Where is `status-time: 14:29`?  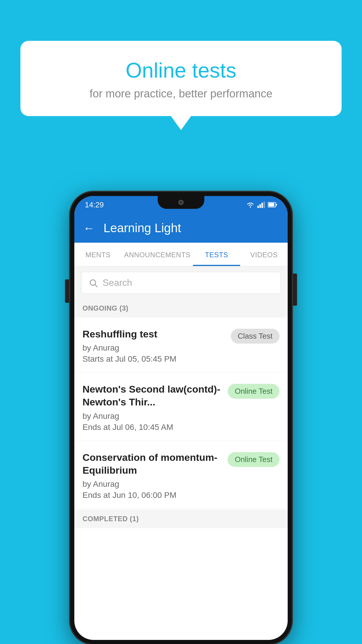 status-time: 14:29 is located at coordinates (94, 205).